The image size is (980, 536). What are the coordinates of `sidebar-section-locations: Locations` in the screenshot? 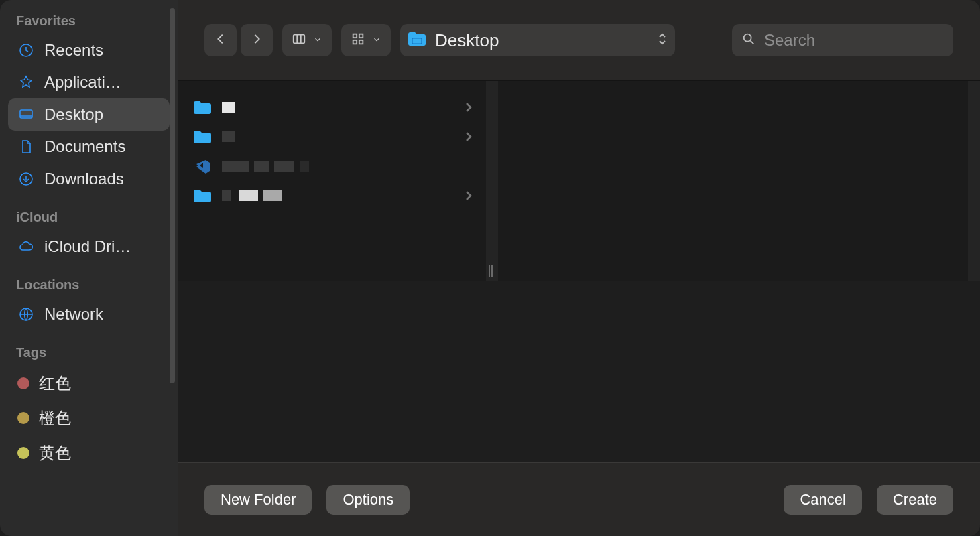 It's located at (88, 280).